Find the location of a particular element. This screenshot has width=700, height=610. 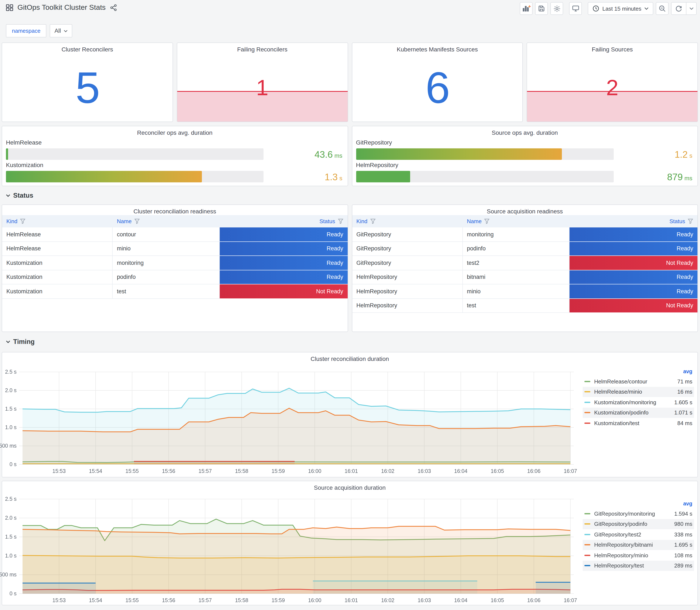

cell-name: test2 is located at coordinates (516, 263).